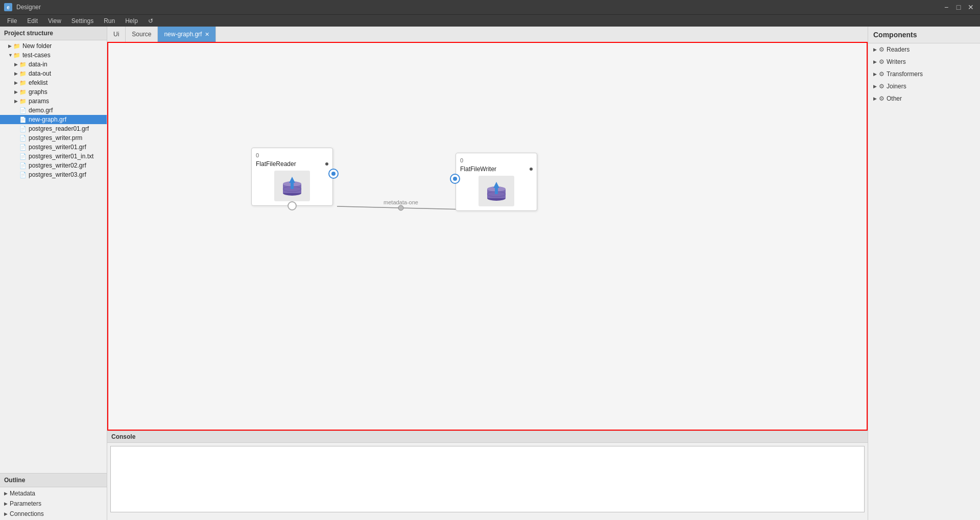 This screenshot has height=520, width=980. What do you see at coordinates (946, 7) in the screenshot?
I see `minimize-button: −` at bounding box center [946, 7].